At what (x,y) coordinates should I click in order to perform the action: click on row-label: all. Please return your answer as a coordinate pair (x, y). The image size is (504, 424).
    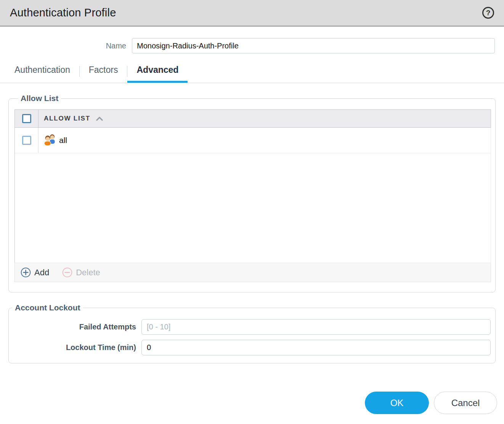
    Looking at the image, I should click on (63, 140).